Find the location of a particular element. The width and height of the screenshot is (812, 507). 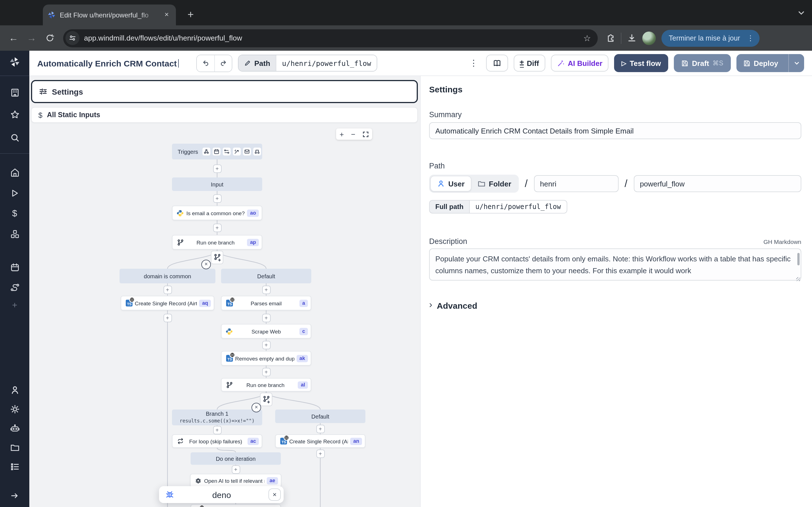

schedule-icon is located at coordinates (217, 152).